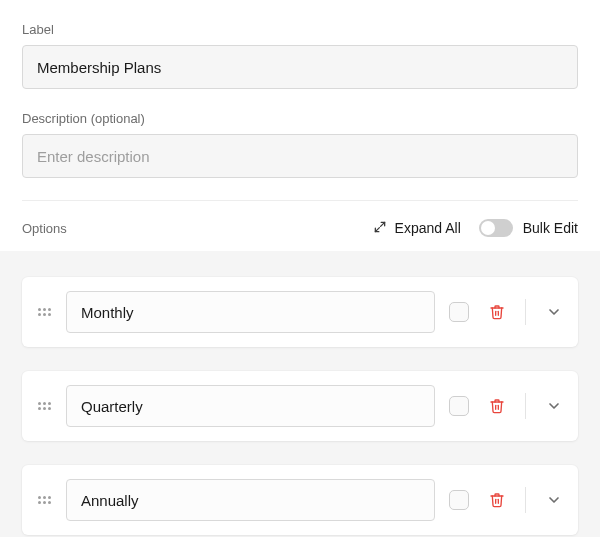  I want to click on bulk-edit-toggle, so click(496, 228).